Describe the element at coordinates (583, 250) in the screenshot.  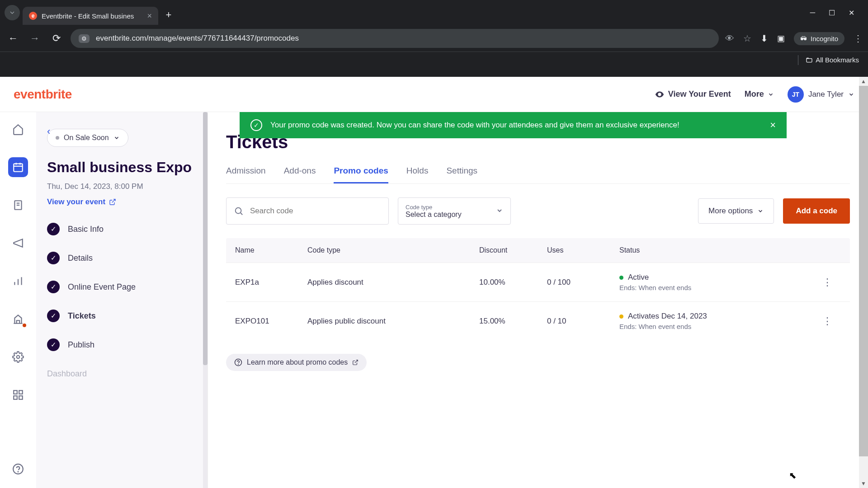
I see `col-uses: Uses` at that location.